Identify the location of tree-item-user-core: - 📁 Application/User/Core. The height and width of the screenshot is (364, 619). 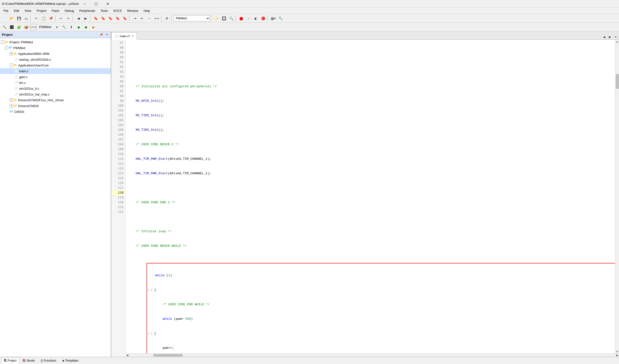
(56, 65).